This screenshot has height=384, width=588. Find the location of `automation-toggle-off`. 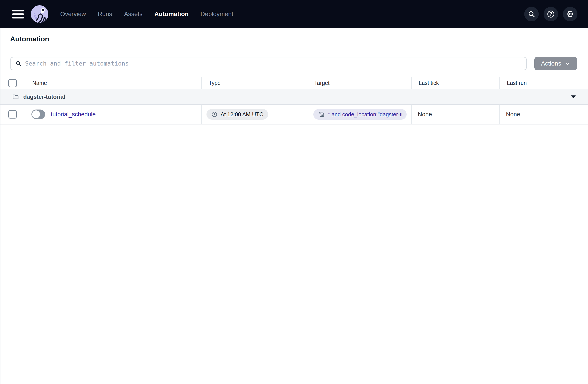

automation-toggle-off is located at coordinates (38, 114).